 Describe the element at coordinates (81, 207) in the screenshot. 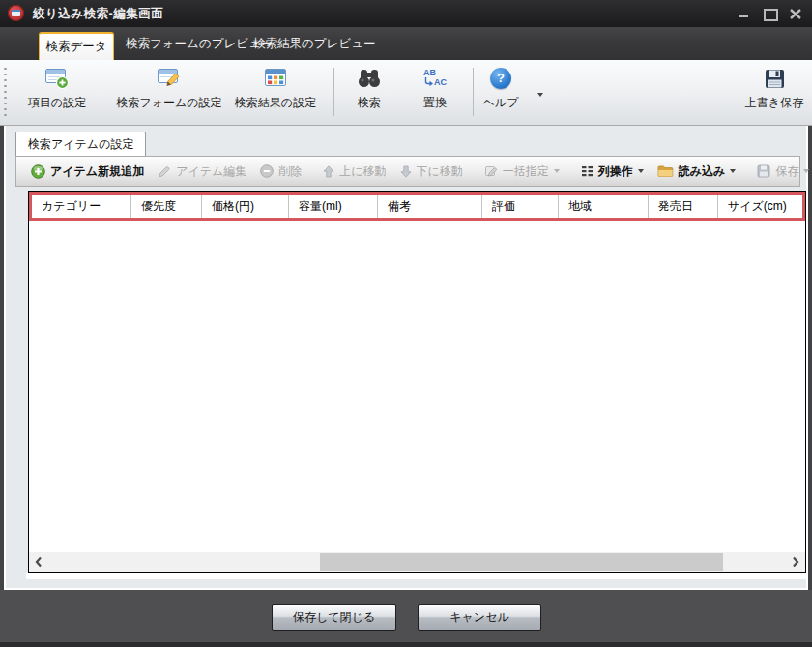

I see `column-header: カテゴリー` at that location.